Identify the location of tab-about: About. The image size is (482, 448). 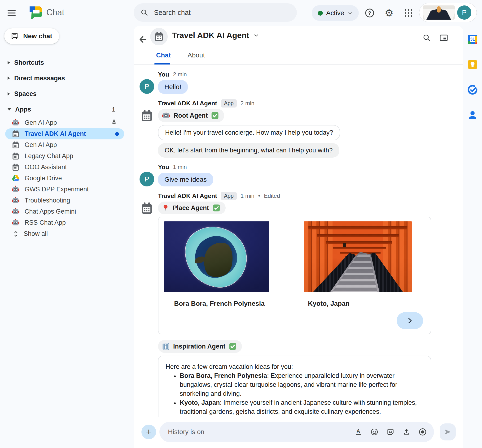
(196, 55).